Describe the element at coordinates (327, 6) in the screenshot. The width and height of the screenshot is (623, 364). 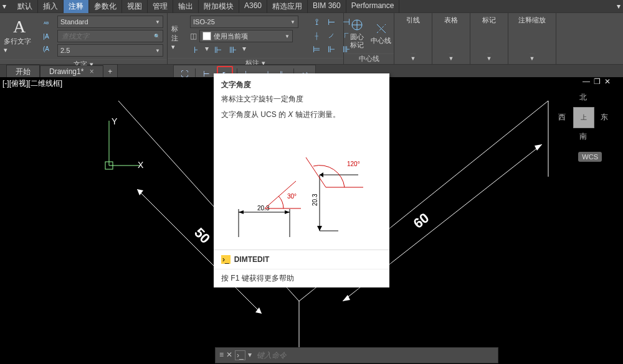
I see `tab-bim360: BIM 360` at that location.